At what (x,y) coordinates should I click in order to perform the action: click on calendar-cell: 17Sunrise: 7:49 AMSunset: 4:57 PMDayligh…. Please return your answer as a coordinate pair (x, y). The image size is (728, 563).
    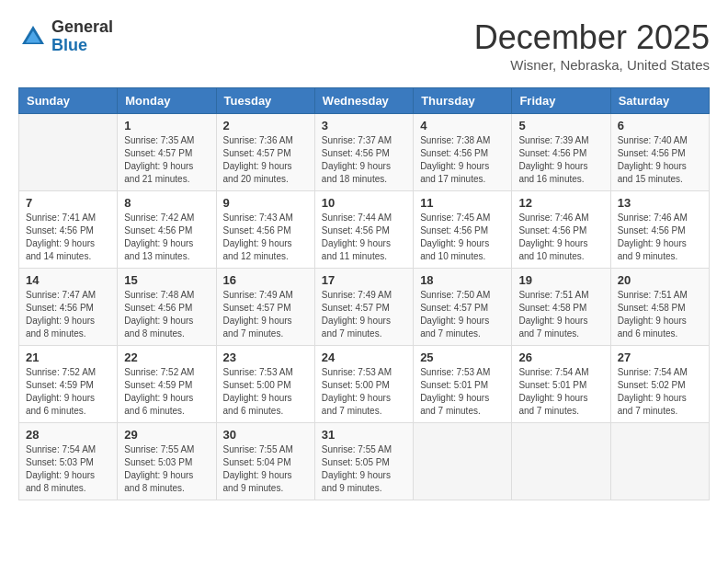
    Looking at the image, I should click on (364, 307).